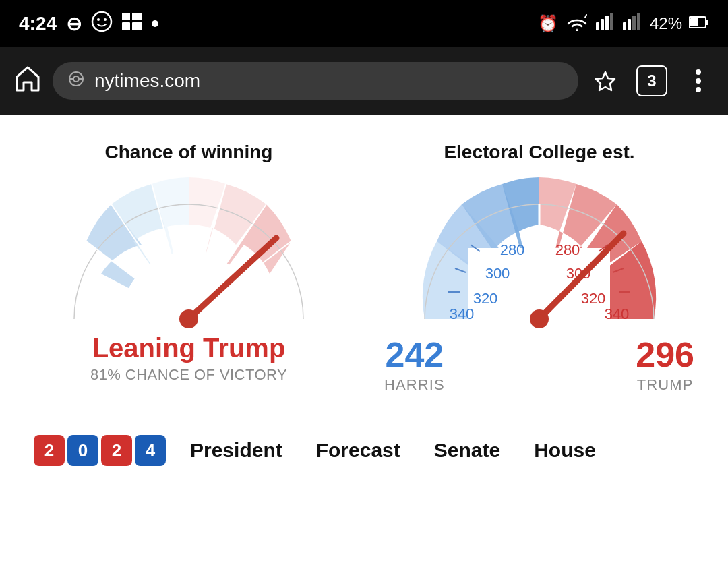 The width and height of the screenshot is (728, 563). I want to click on url-text: nytimes.com, so click(147, 81).